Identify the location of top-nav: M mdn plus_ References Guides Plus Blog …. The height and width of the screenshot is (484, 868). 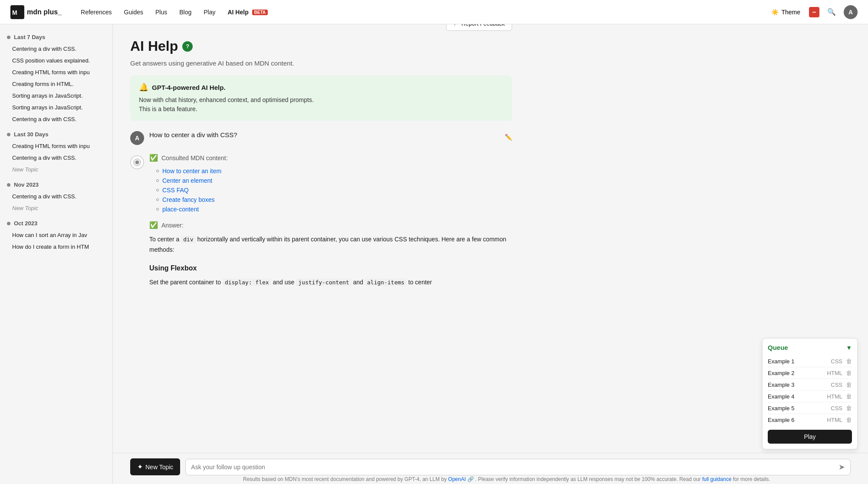
(434, 12).